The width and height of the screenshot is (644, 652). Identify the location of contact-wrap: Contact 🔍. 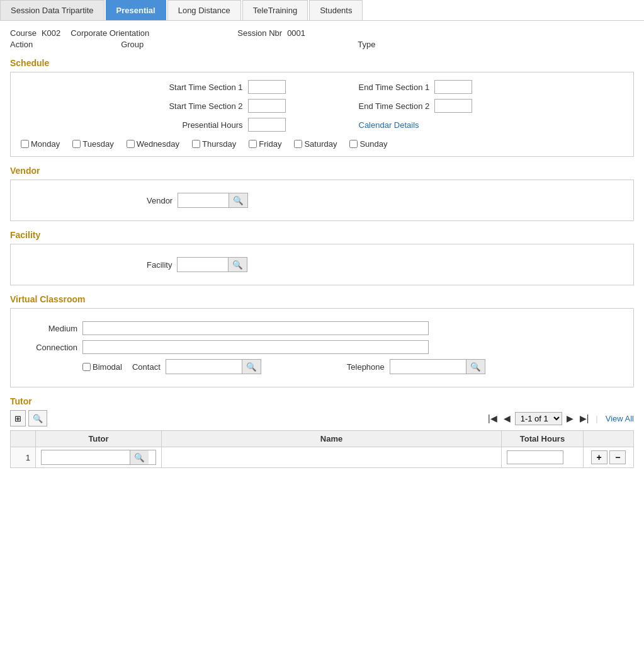
(196, 367).